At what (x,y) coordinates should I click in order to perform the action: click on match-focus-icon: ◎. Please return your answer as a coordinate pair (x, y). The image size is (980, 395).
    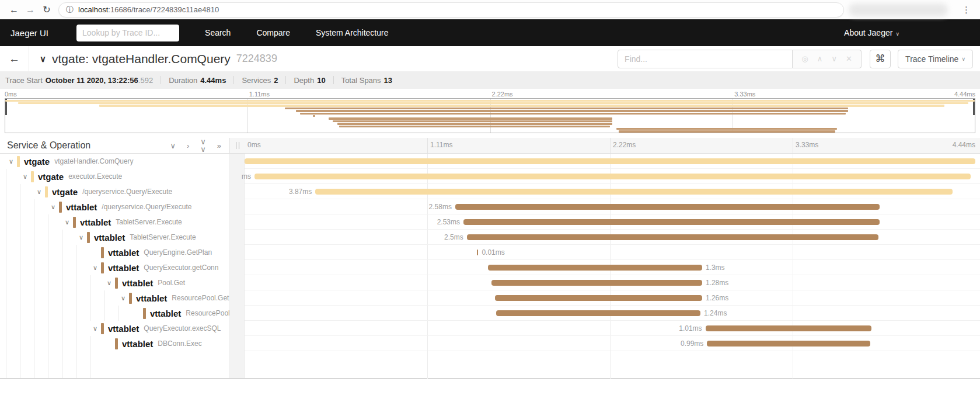
    Looking at the image, I should click on (804, 58).